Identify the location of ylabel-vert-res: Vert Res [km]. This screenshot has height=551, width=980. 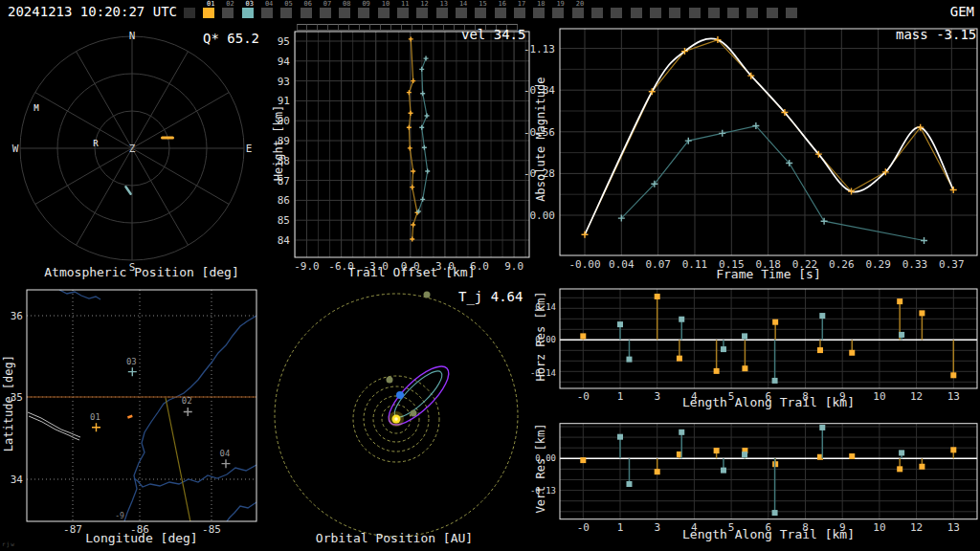
(542, 469).